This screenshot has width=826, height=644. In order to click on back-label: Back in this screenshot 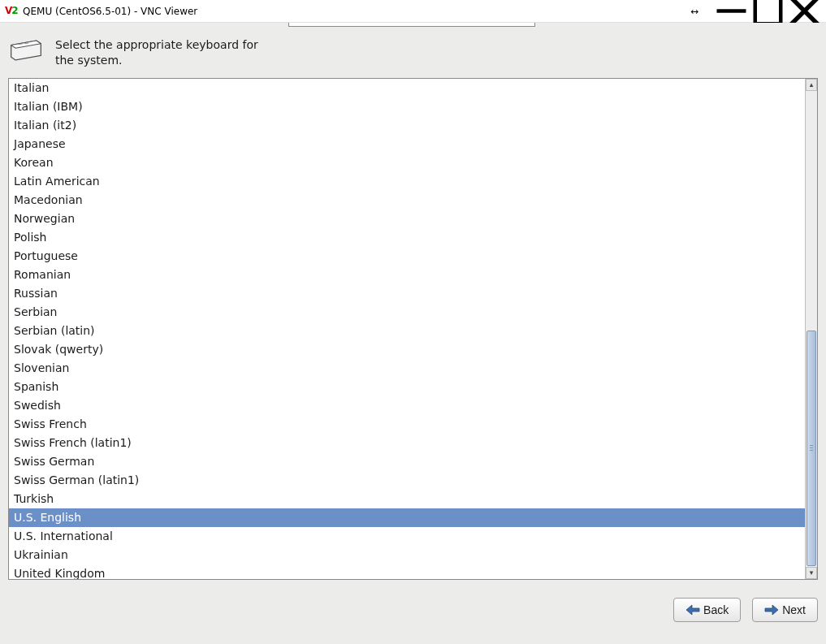, I will do `click(716, 610)`.